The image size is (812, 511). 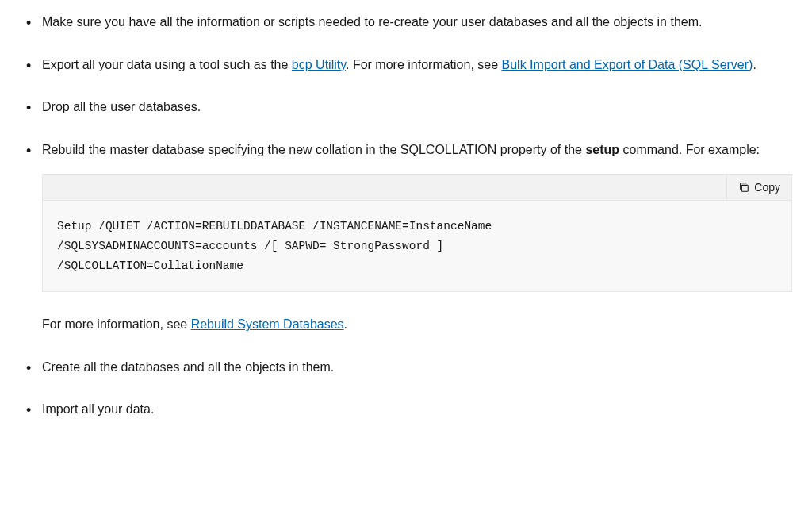 I want to click on copy-button-label: Copy, so click(x=768, y=187).